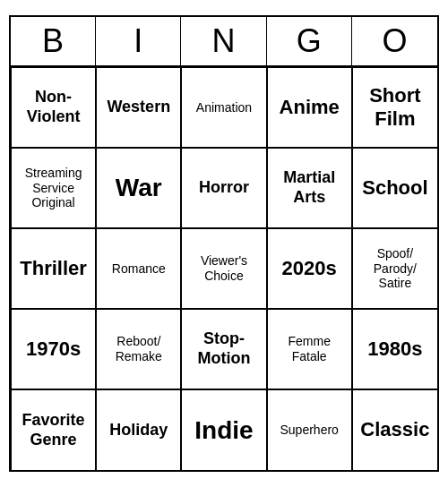  Describe the element at coordinates (310, 107) in the screenshot. I see `cell-r0-c3: Anime` at that location.